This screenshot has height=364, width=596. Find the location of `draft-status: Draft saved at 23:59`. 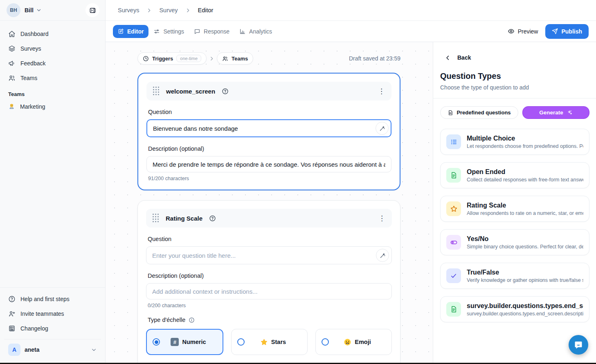

draft-status: Draft saved at 23:59 is located at coordinates (375, 58).